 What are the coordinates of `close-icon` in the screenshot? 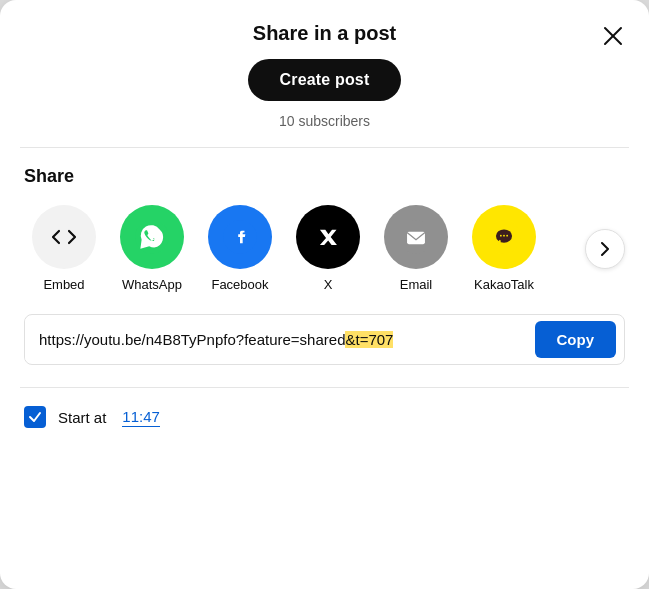 It's located at (613, 36).